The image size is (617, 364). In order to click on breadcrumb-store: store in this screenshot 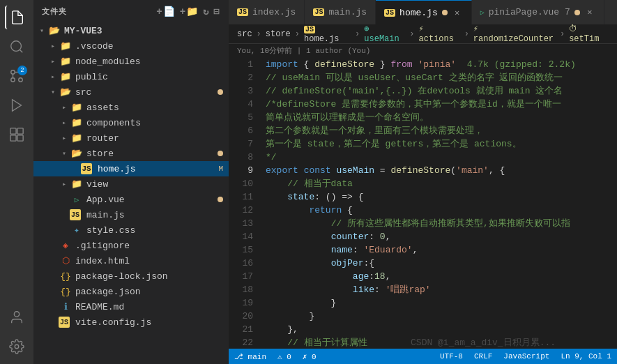, I will do `click(278, 34)`.